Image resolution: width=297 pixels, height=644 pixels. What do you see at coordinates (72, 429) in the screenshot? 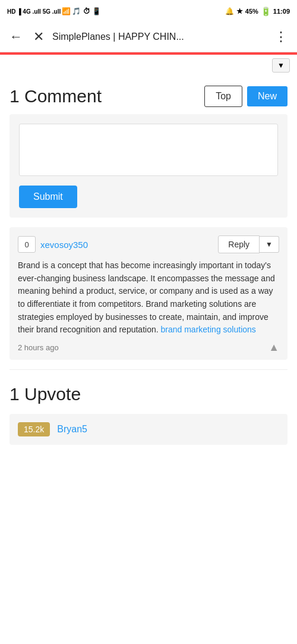
I see `upvoter-username: Bryan5` at bounding box center [72, 429].